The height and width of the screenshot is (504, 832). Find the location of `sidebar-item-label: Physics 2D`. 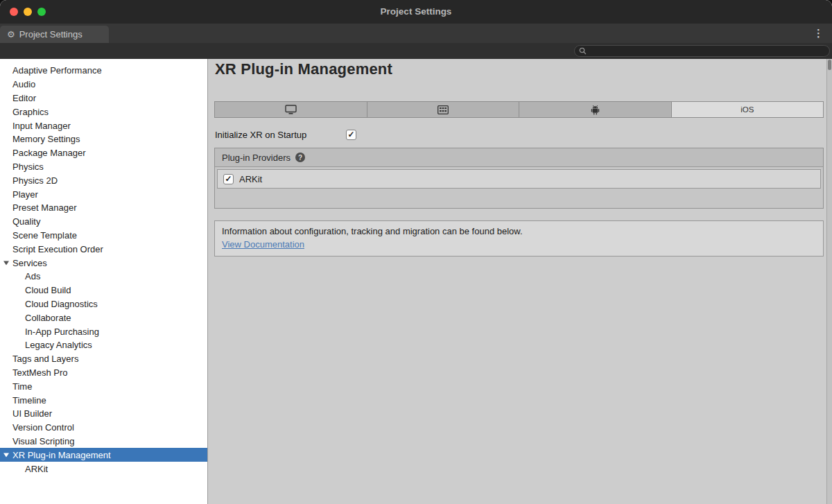

sidebar-item-label: Physics 2D is located at coordinates (35, 180).